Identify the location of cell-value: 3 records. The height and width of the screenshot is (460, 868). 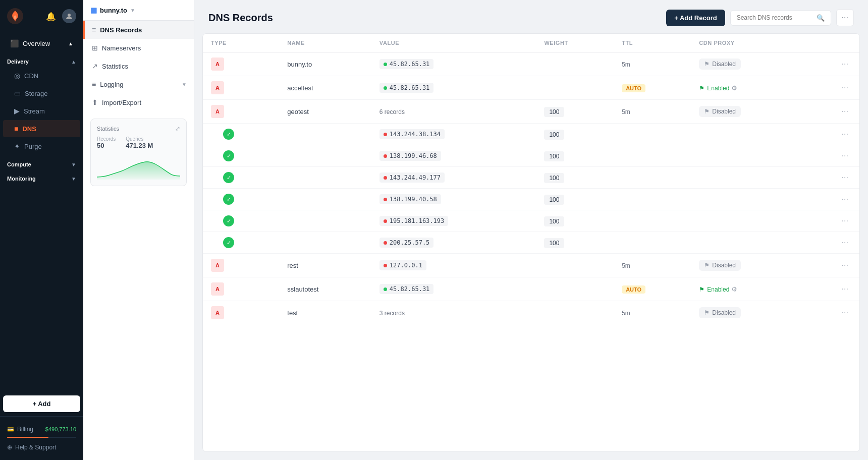
(454, 313).